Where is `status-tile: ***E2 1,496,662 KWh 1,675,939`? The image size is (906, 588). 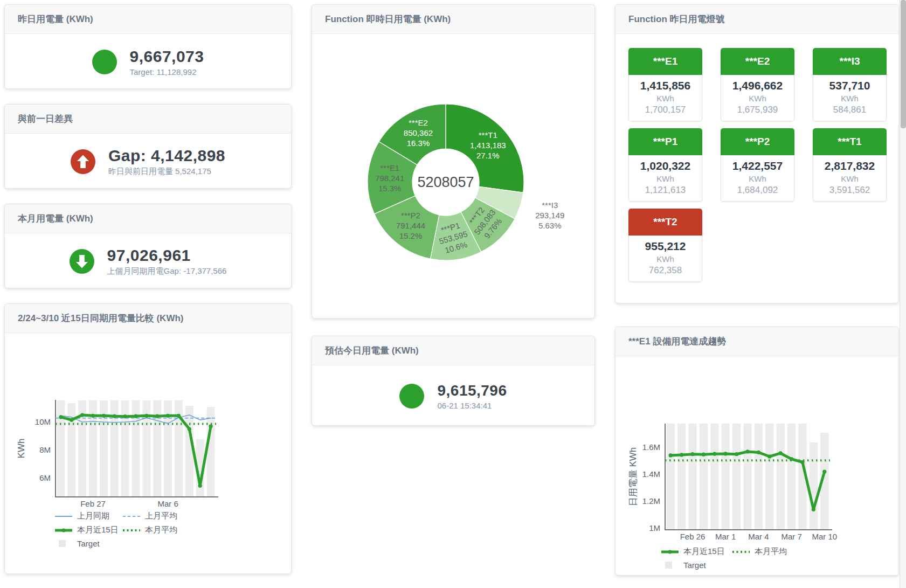 status-tile: ***E2 1,496,662 KWh 1,675,939 is located at coordinates (758, 85).